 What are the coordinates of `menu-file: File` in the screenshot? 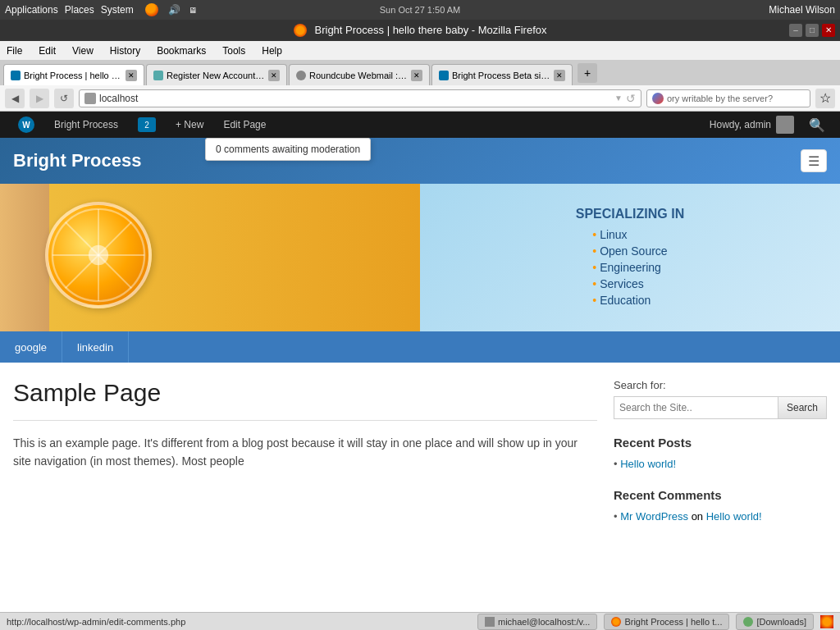 It's located at (15, 51).